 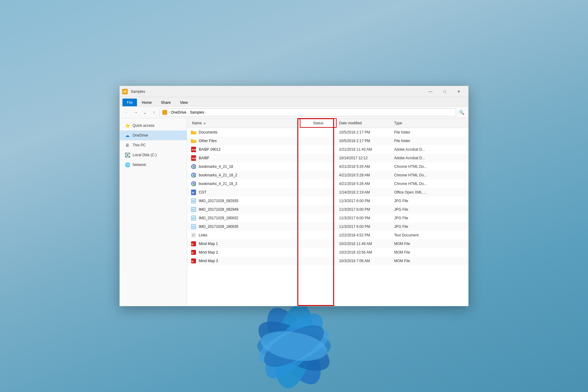 I want to click on recent-locations-button: ⌄, so click(x=145, y=112).